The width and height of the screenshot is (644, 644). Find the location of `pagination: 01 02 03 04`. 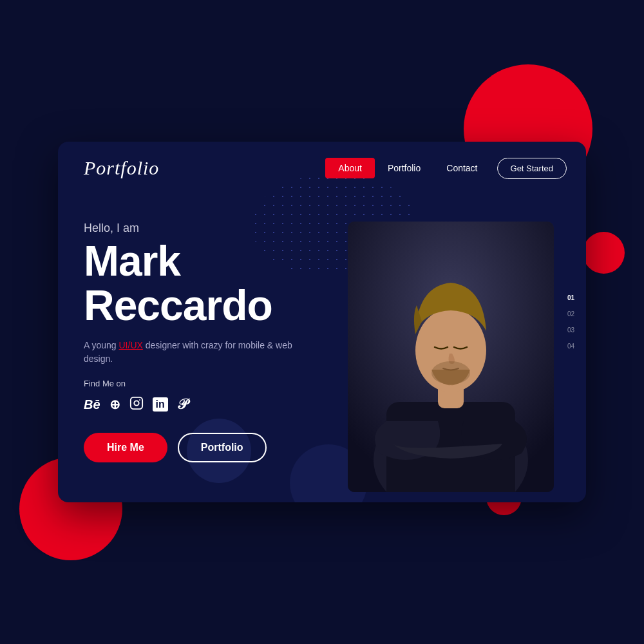

pagination: 01 02 03 04 is located at coordinates (571, 322).